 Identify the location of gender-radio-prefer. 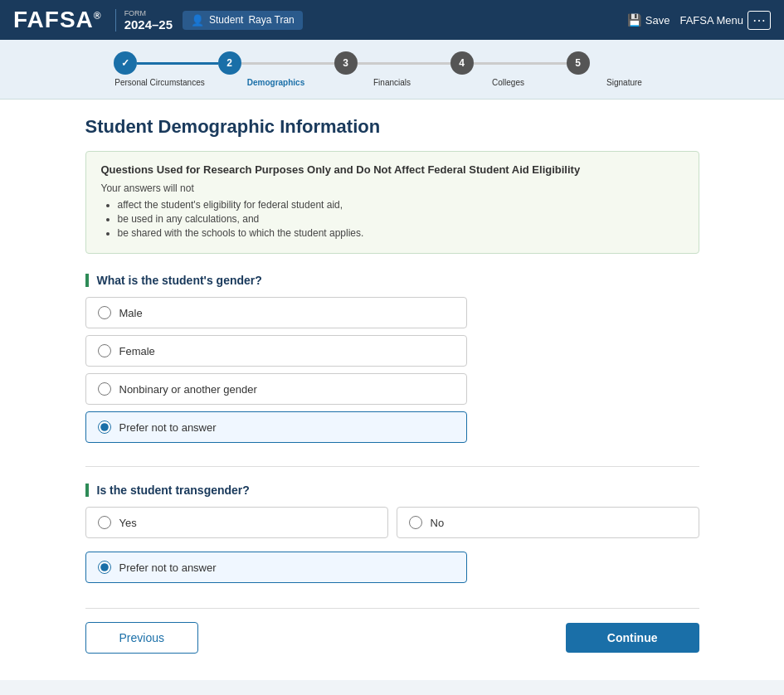
(105, 427).